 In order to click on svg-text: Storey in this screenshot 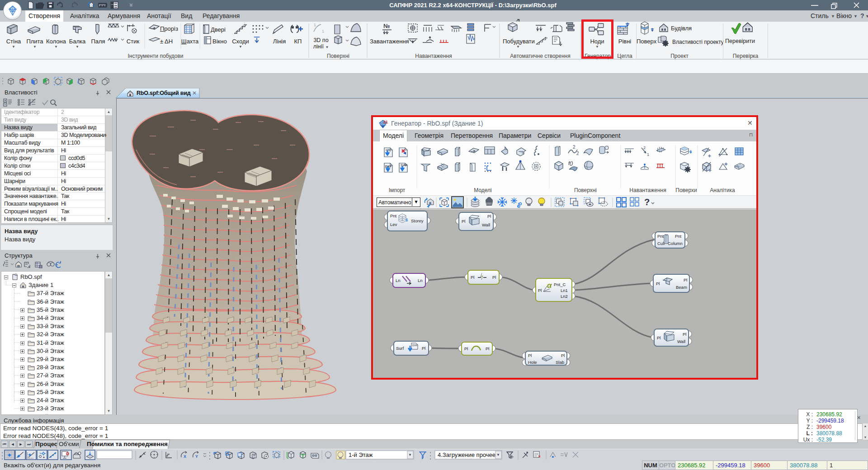, I will do `click(417, 221)`.